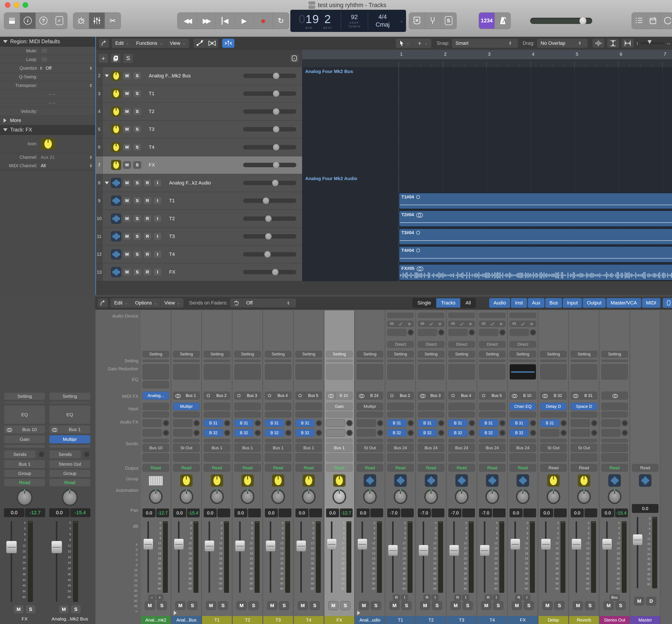 The height and width of the screenshot is (624, 672). What do you see at coordinates (25, 439) in the screenshot?
I see `audio-fx-gain: Gain` at bounding box center [25, 439].